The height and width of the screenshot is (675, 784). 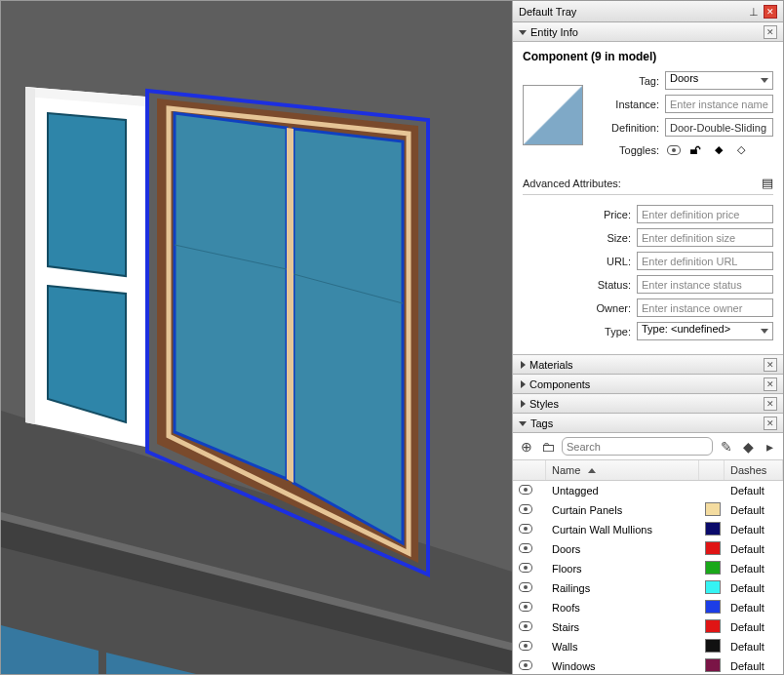 I want to click on tag-row: DoorsDefault, so click(x=647, y=549).